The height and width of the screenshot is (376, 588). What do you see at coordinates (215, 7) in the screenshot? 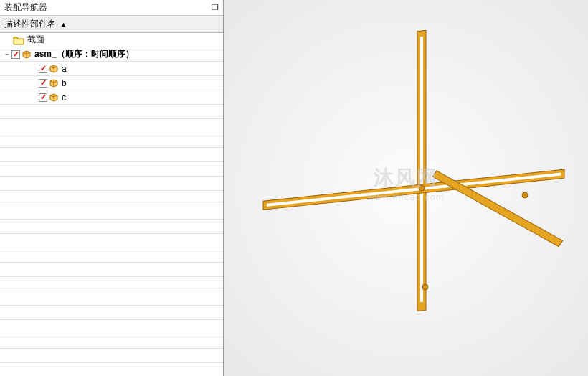
I see `window-icon: ❐` at bounding box center [215, 7].